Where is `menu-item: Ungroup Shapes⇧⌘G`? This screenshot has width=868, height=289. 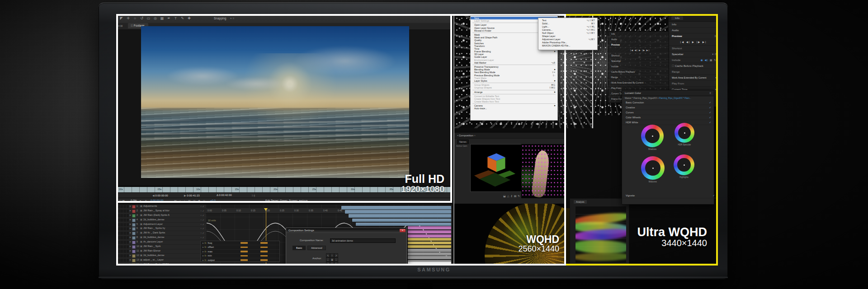
menu-item: Ungroup Shapes⇧⌘G is located at coordinates (514, 88).